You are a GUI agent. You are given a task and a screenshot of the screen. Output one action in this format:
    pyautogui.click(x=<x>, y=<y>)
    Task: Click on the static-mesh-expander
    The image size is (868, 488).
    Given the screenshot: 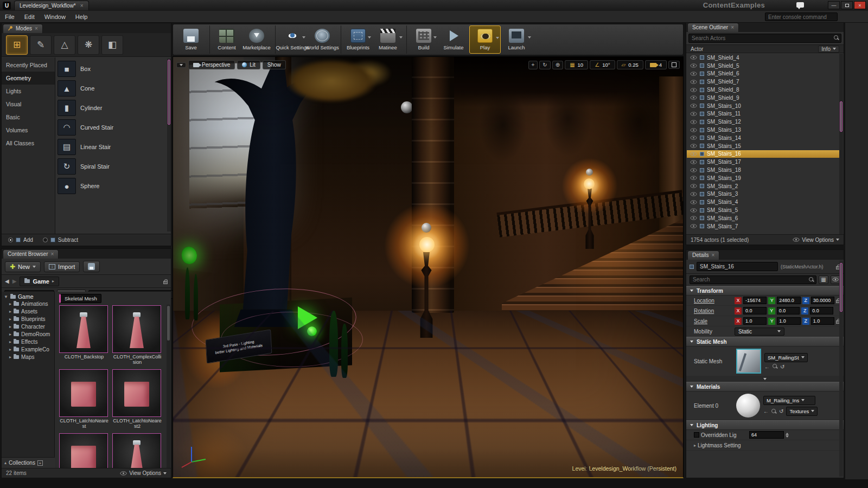 What is the action you would take?
    pyautogui.click(x=765, y=379)
    